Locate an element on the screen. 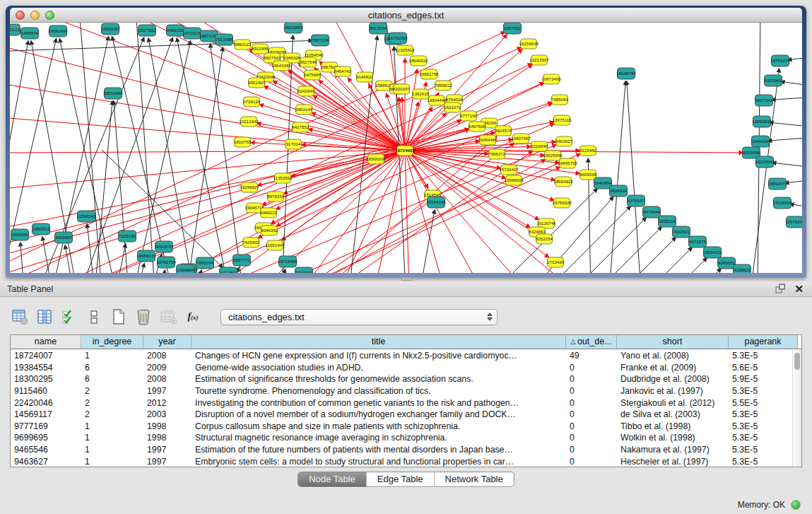  table-cell: 14569117 is located at coordinates (46, 414).